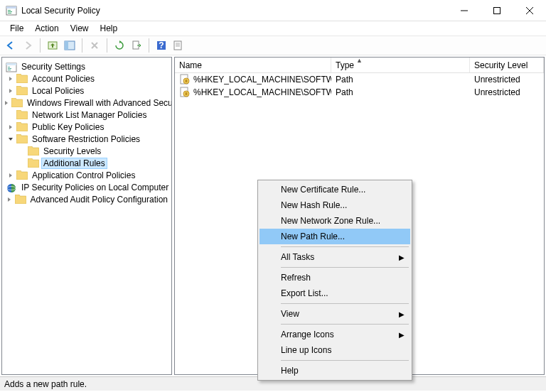 The image size is (546, 392). What do you see at coordinates (87, 151) in the screenshot?
I see `tree-item: Security Levels` at bounding box center [87, 151].